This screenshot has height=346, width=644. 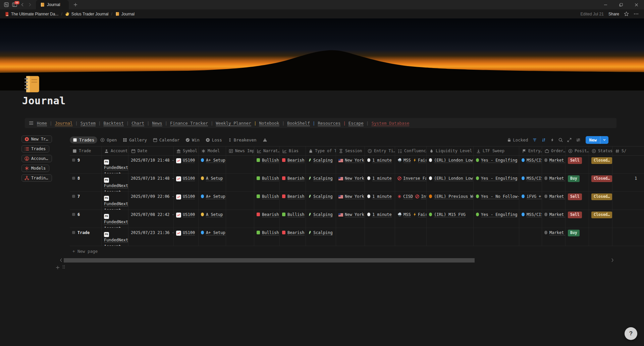 What do you see at coordinates (577, 182) in the screenshot?
I see `cell-posit-: Buy` at bounding box center [577, 182].